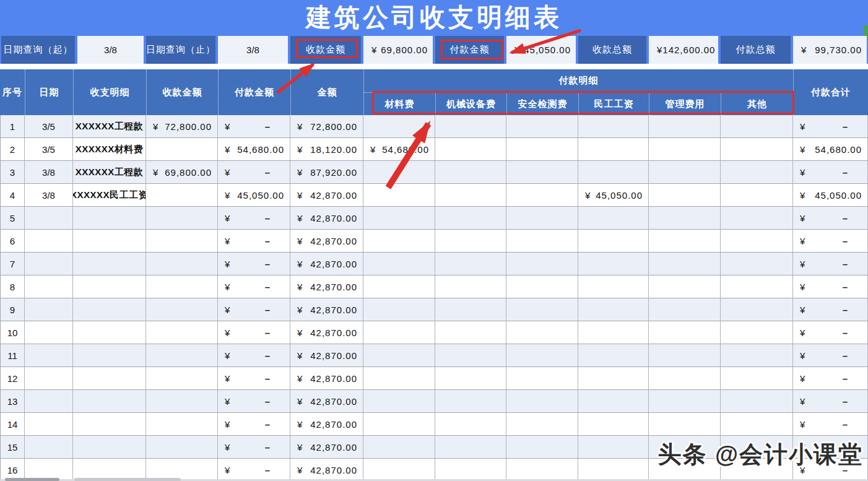  Describe the element at coordinates (12, 196) in the screenshot. I see `cell-seq: 4` at that location.